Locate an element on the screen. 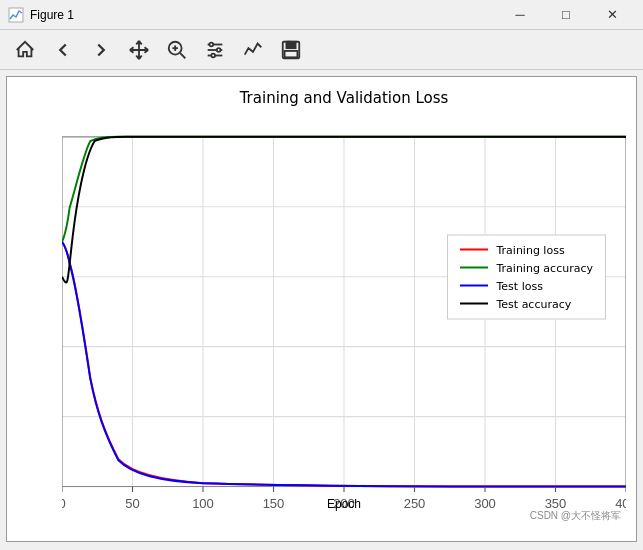 The image size is (643, 550). svg-text: 50 is located at coordinates (132, 504).